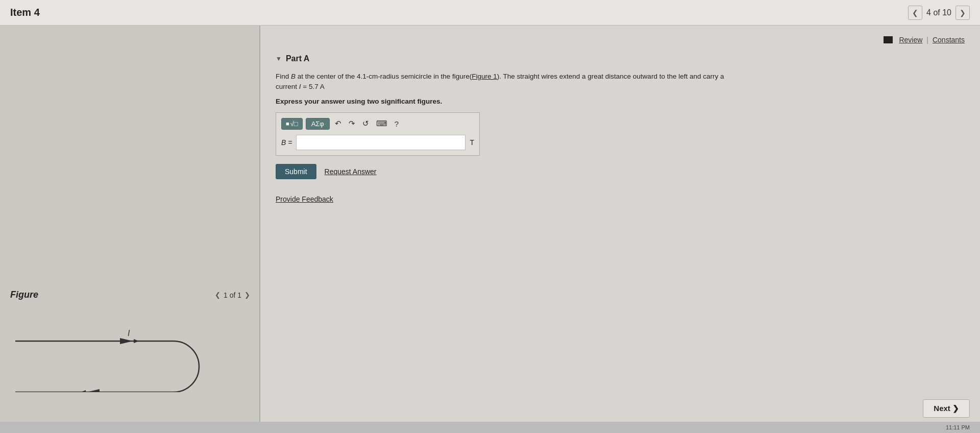 This screenshot has height=433, width=980. I want to click on review-bar: Review | Constants, so click(620, 40).